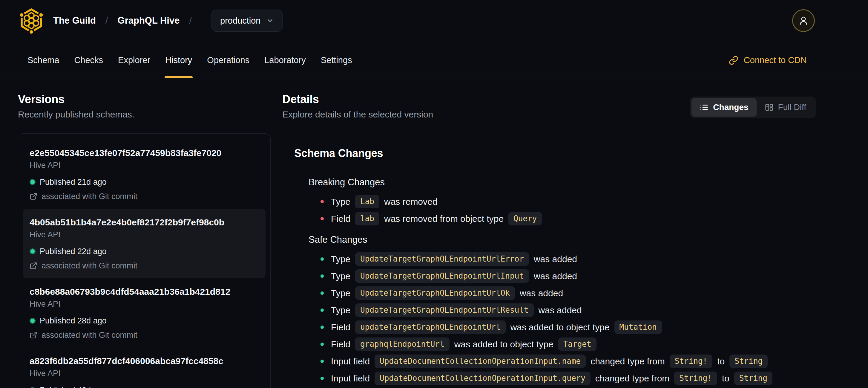  I want to click on version-service: Hive API, so click(144, 165).